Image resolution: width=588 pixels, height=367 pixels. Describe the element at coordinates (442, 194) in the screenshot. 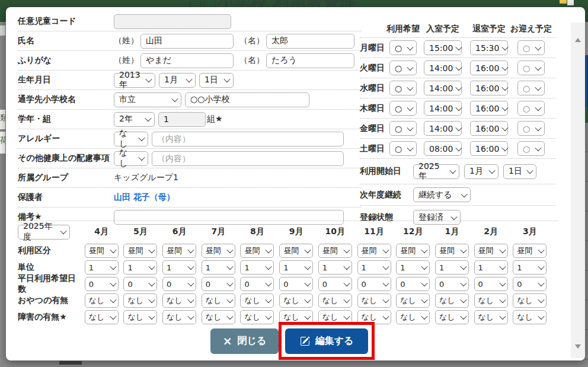

I see `select-continue: 継続する` at that location.